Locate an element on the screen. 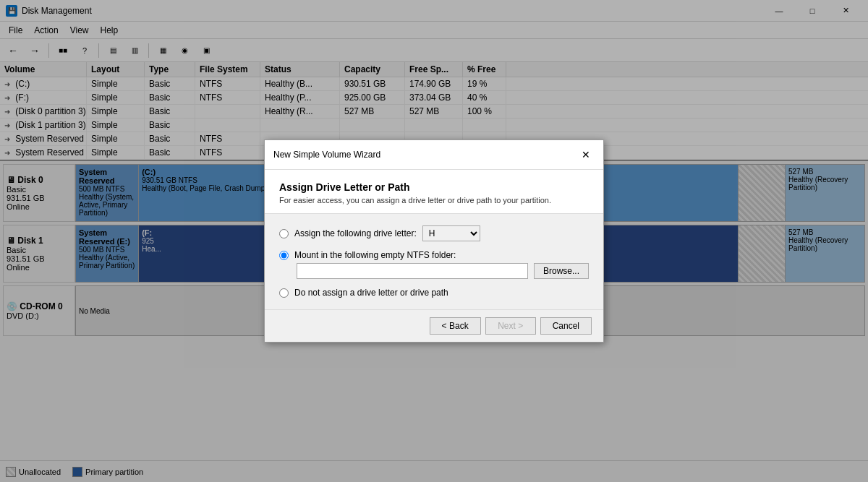 The width and height of the screenshot is (868, 482). modal-header-subtitle: For easier access, you can assign a driv… is located at coordinates (434, 200).